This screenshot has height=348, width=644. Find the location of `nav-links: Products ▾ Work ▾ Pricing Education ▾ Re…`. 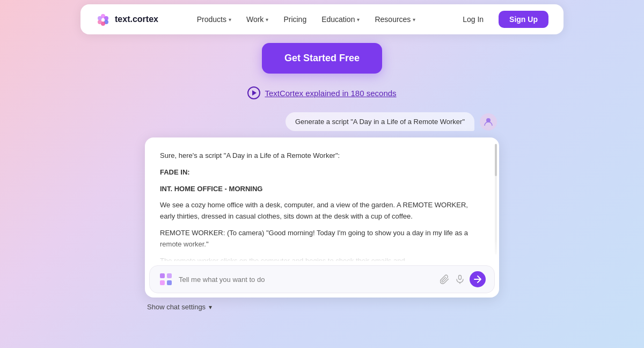

nav-links: Products ▾ Work ▾ Pricing Education ▾ Re… is located at coordinates (306, 19).